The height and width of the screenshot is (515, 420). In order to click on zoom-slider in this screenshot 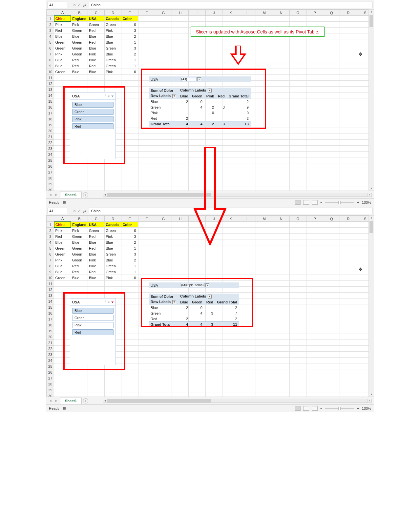, I will do `click(340, 408)`.